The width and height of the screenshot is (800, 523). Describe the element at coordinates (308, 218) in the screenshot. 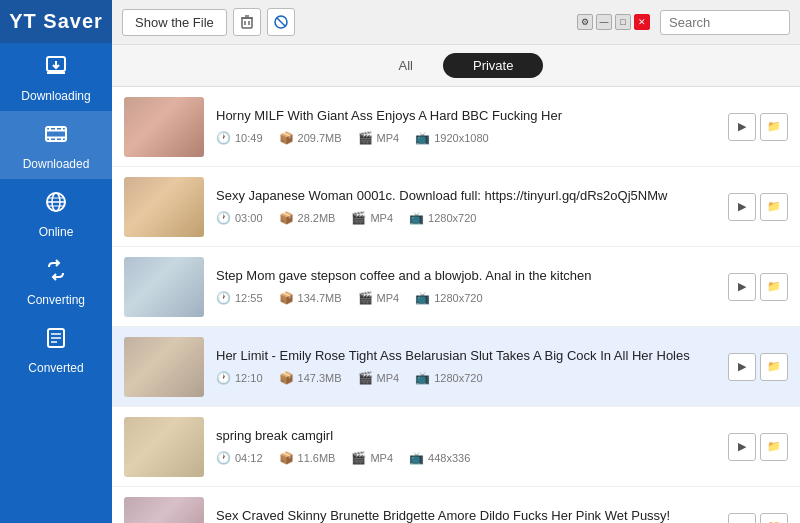

I see `size-meta: 📦 28.2MB` at that location.